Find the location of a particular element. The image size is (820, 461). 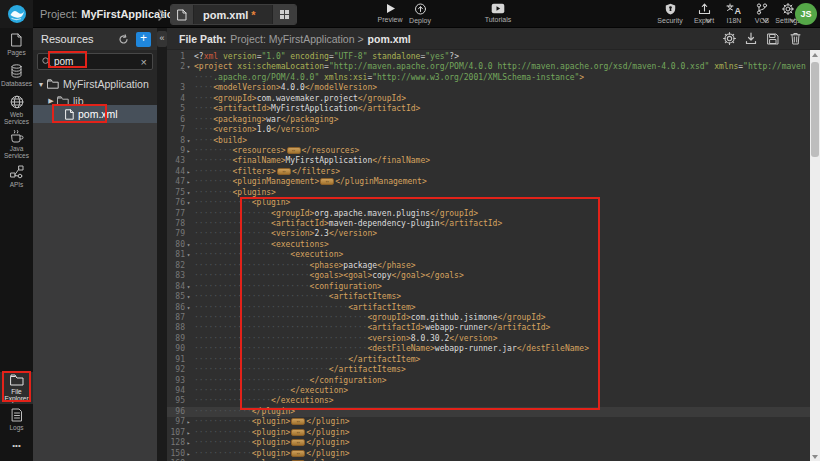

gutter-cell: 87 is located at coordinates (180, 318).